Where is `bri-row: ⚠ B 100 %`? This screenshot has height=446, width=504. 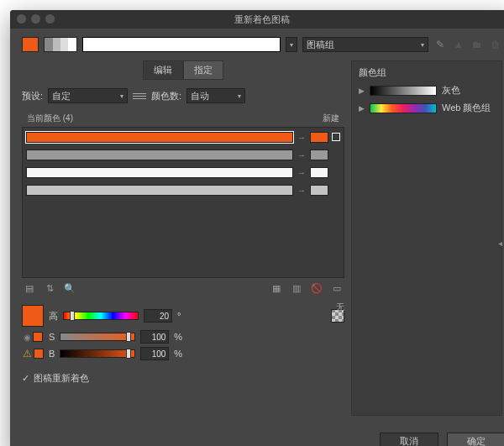 bri-row: ⚠ B 100 % is located at coordinates (183, 354).